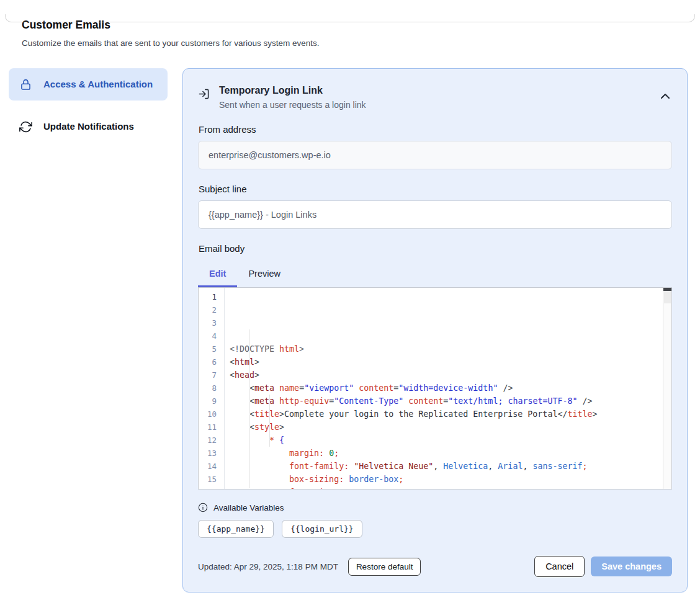  I want to click on scrollbar-track-segment, so click(668, 297).